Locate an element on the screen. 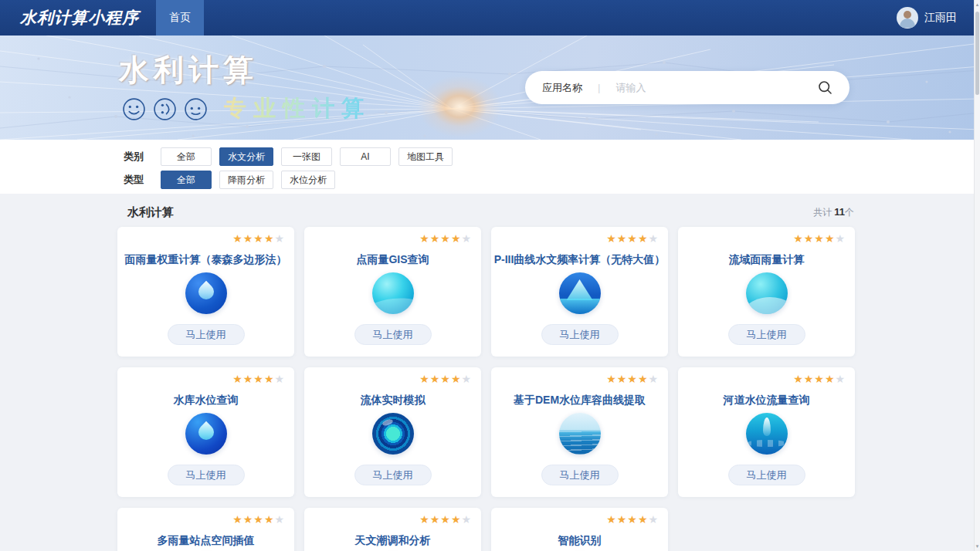 This screenshot has height=551, width=980. app-card: ★★★★★ 河道水位流量查询 马上使用 is located at coordinates (766, 432).